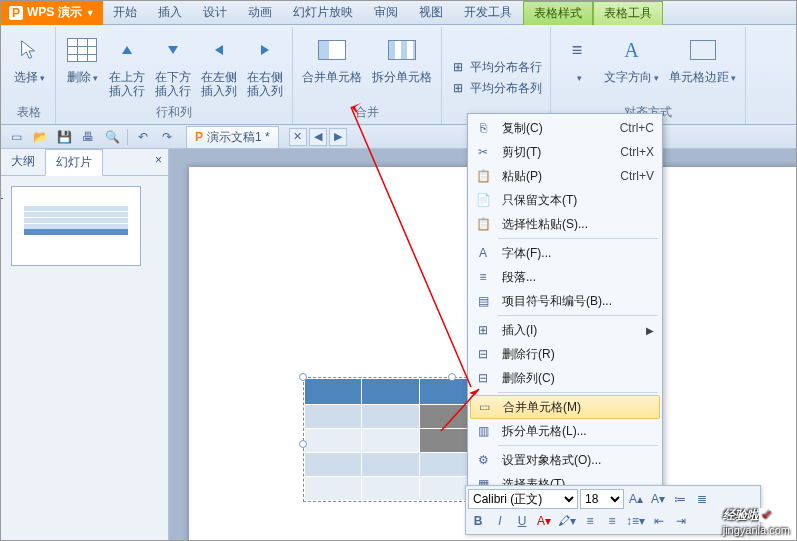  What do you see at coordinates (565, 253) in the screenshot?
I see `menu-item-font: A字体(F)...` at bounding box center [565, 253].